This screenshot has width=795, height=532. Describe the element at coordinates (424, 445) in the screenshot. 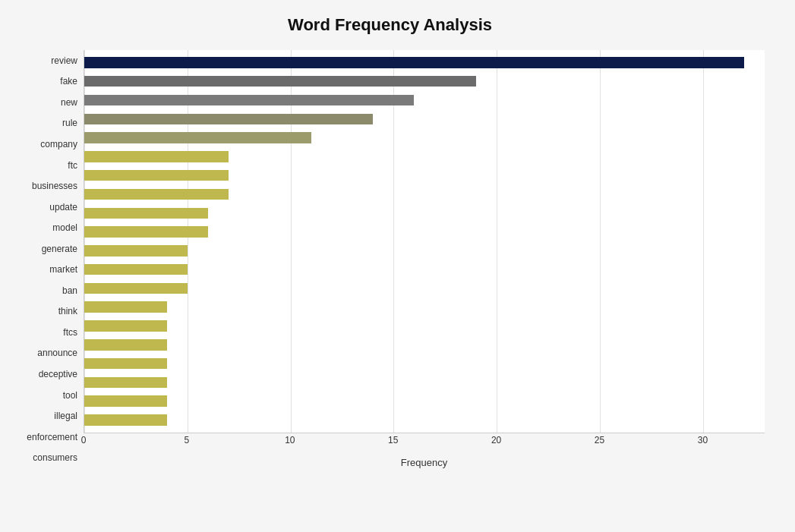

I see `x-axis-labels: 051015202530` at that location.